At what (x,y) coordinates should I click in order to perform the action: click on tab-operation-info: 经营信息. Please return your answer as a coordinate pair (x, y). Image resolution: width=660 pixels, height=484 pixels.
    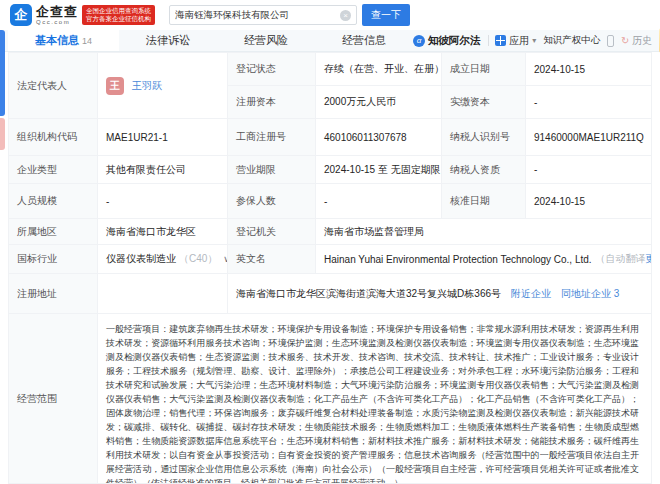
    Looking at the image, I should click on (364, 40).